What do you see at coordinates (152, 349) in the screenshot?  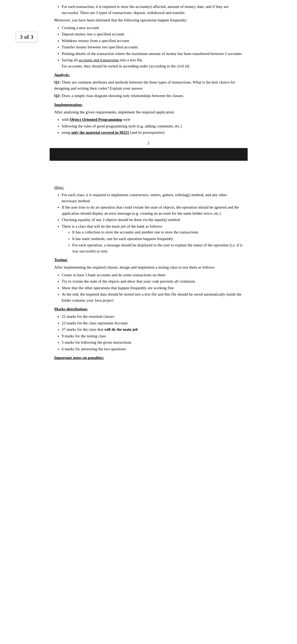 I see `list-item: 6 marks for answering the two questions` at bounding box center [152, 349].